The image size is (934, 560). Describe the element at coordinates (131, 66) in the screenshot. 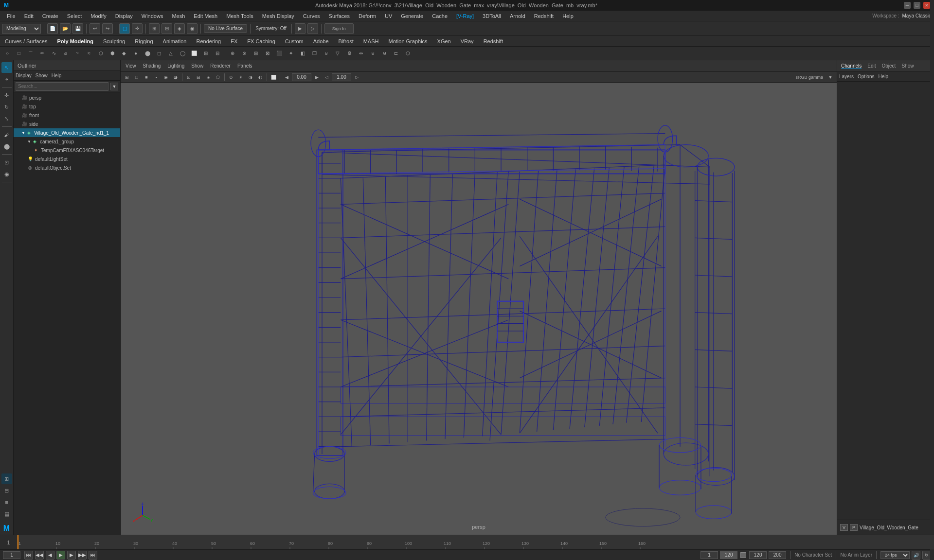

I see `vp-menu-view: View` at that location.